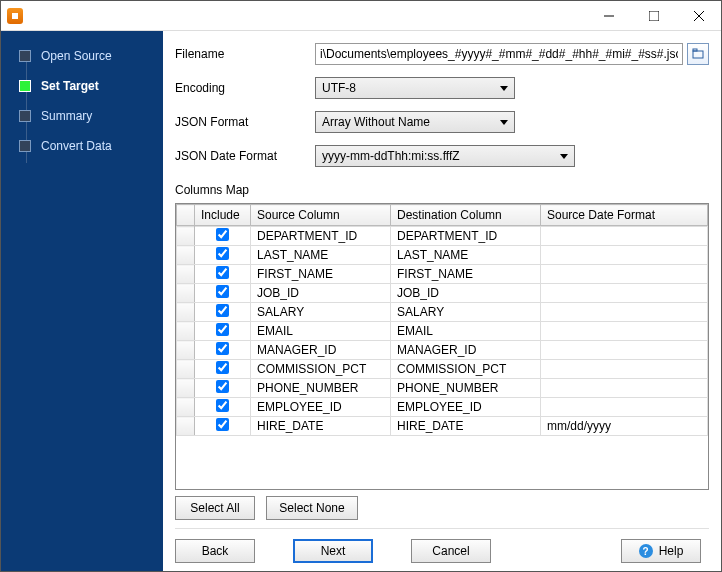  What do you see at coordinates (624, 426) in the screenshot?
I see `source-date-format-cell: mm/dd/yyyy` at bounding box center [624, 426].